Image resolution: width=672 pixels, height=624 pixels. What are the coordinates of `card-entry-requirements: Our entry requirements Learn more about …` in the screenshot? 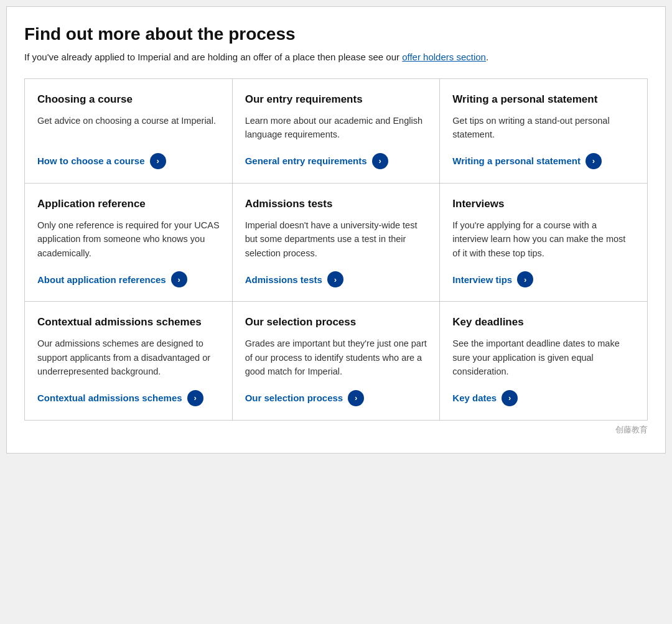 It's located at (337, 131).